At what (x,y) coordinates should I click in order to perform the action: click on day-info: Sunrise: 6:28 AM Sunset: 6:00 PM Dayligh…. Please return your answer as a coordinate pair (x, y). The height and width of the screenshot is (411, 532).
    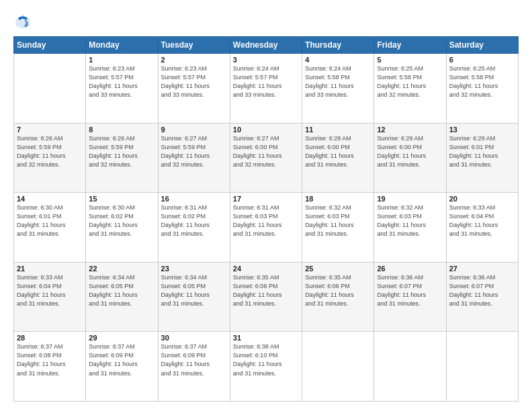
    Looking at the image, I should click on (338, 152).